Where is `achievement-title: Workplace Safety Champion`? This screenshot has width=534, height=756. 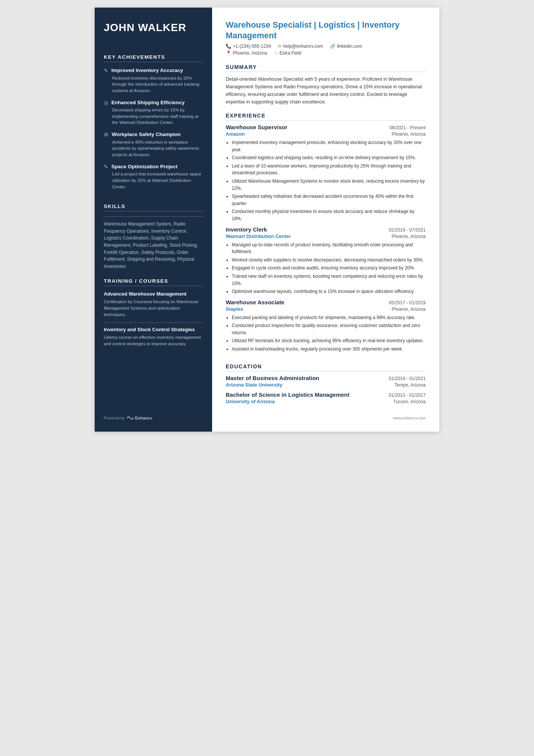 achievement-title: Workplace Safety Champion is located at coordinates (146, 135).